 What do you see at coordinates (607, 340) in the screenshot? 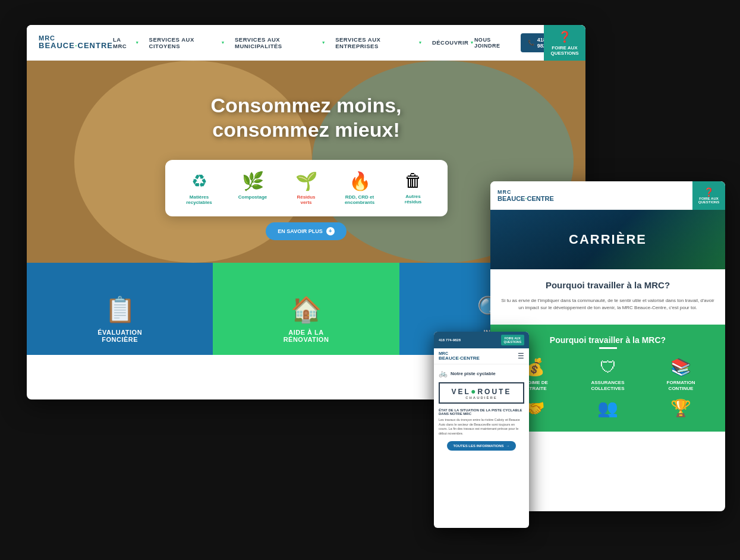
I see `tablet-green-title: Pourquoi travailler à la MRC?` at bounding box center [607, 340].